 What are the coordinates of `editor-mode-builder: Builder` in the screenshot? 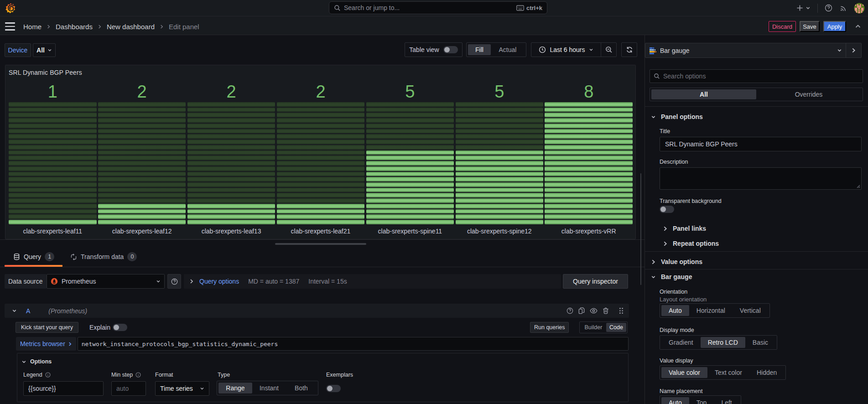 It's located at (593, 327).